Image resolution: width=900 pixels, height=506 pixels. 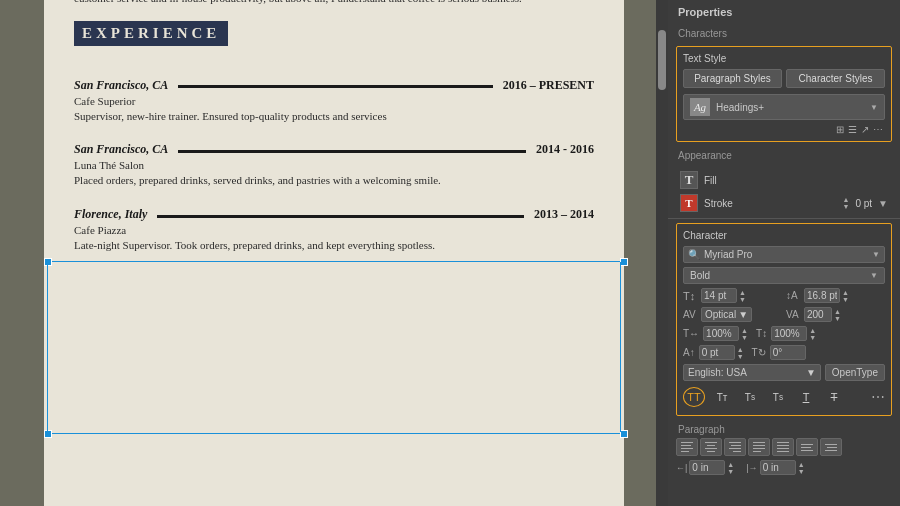 I want to click on rotation-icon: T↻, so click(x=759, y=352).